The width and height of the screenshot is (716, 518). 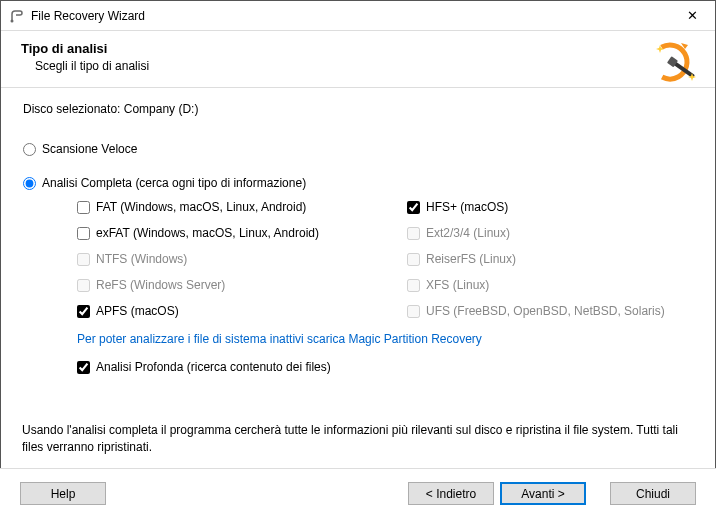 I want to click on close-wizard-button: Chiudi, so click(x=653, y=494).